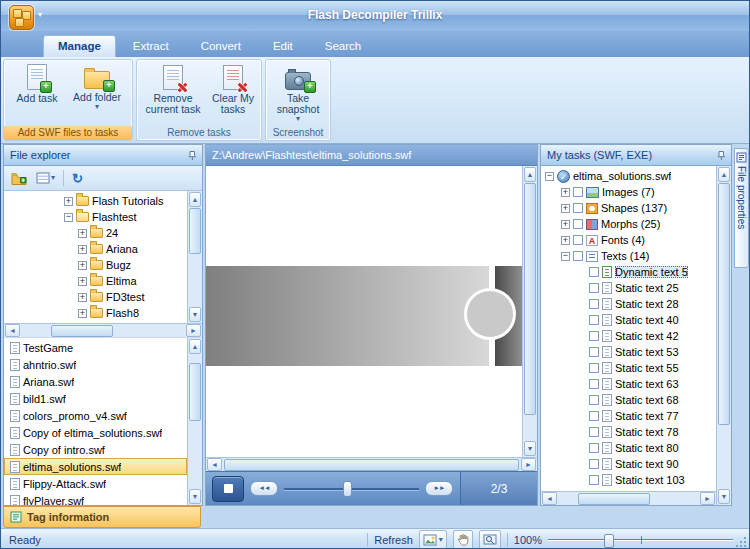 The height and width of the screenshot is (549, 750). What do you see at coordinates (628, 432) in the screenshot?
I see `tasks-tree-item: Static text 78` at bounding box center [628, 432].